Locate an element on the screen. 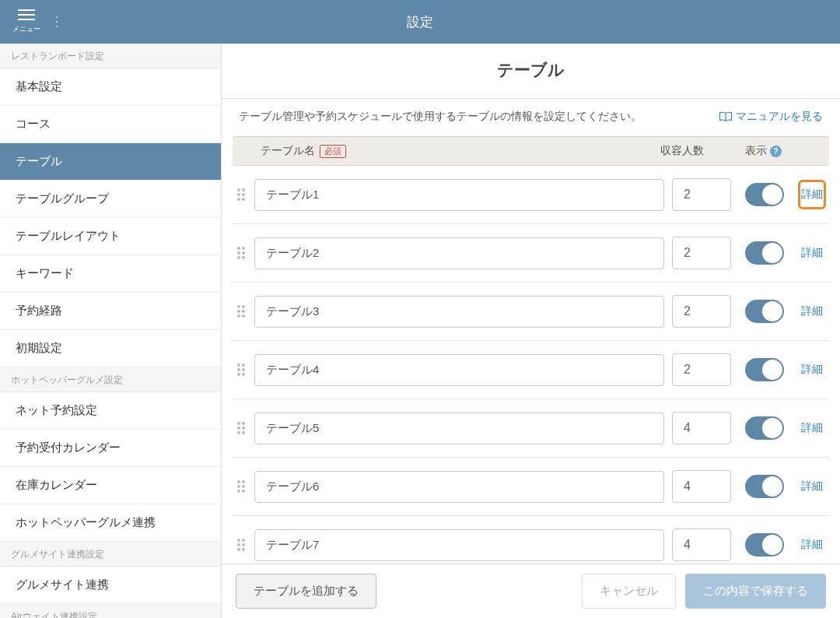 The image size is (840, 618). required-badge: 必須 is located at coordinates (333, 151).